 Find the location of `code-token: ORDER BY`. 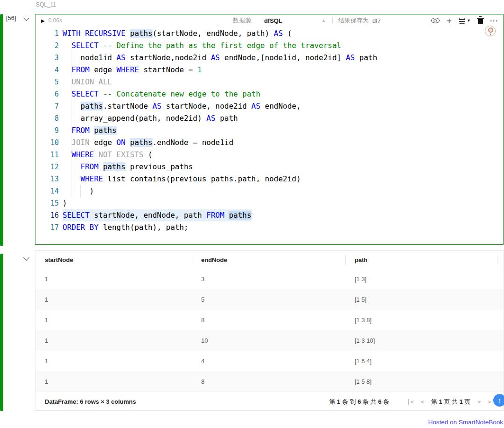

code-token: ORDER BY is located at coordinates (80, 228).